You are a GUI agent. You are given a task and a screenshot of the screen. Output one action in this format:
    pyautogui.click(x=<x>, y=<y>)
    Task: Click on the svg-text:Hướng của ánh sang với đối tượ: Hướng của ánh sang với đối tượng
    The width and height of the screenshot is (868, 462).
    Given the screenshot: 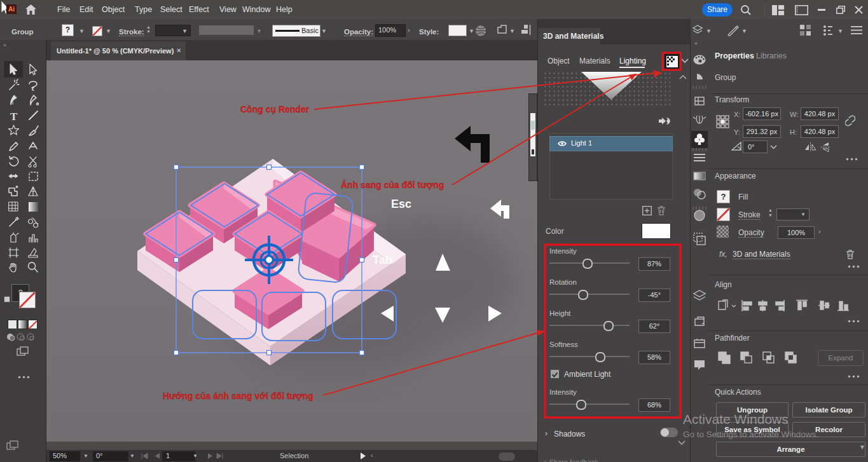 What is the action you would take?
    pyautogui.click(x=238, y=396)
    